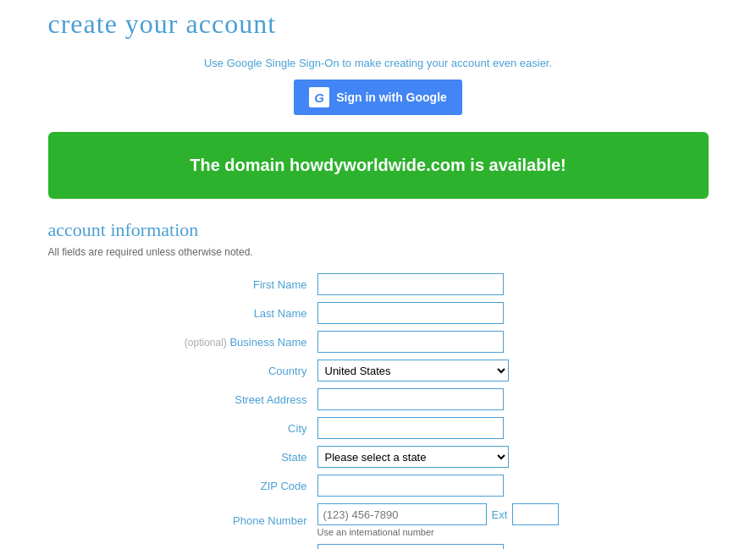 This screenshot has height=549, width=756. What do you see at coordinates (411, 342) in the screenshot?
I see `business-name-input` at bounding box center [411, 342].